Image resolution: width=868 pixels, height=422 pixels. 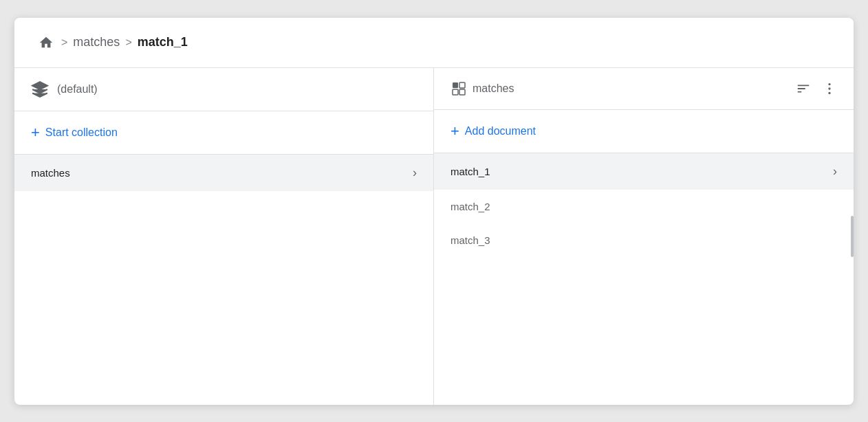 I want to click on match3-label: match_3, so click(x=470, y=241).